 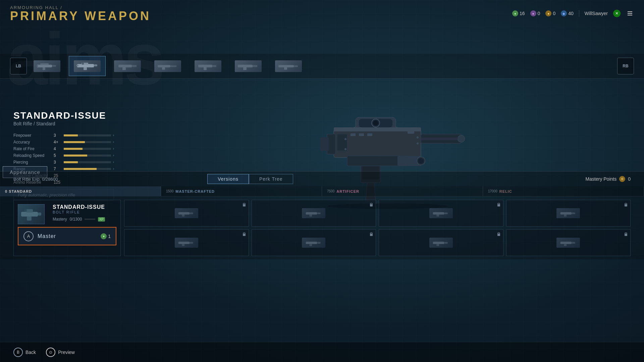 I want to click on stat-label-rof: Rate of Fire, so click(x=34, y=149).